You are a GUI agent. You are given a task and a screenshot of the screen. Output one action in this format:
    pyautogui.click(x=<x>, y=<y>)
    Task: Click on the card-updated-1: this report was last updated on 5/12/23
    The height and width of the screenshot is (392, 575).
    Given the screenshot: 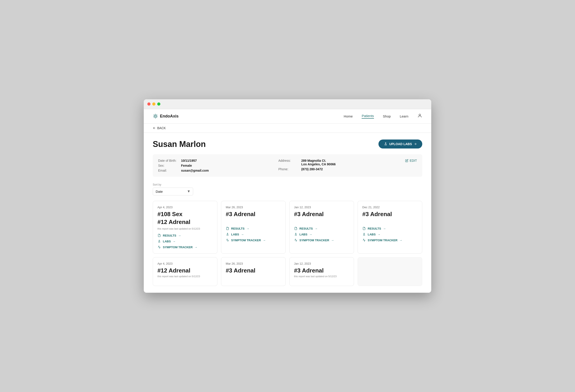 What is the action you would take?
    pyautogui.click(x=185, y=229)
    